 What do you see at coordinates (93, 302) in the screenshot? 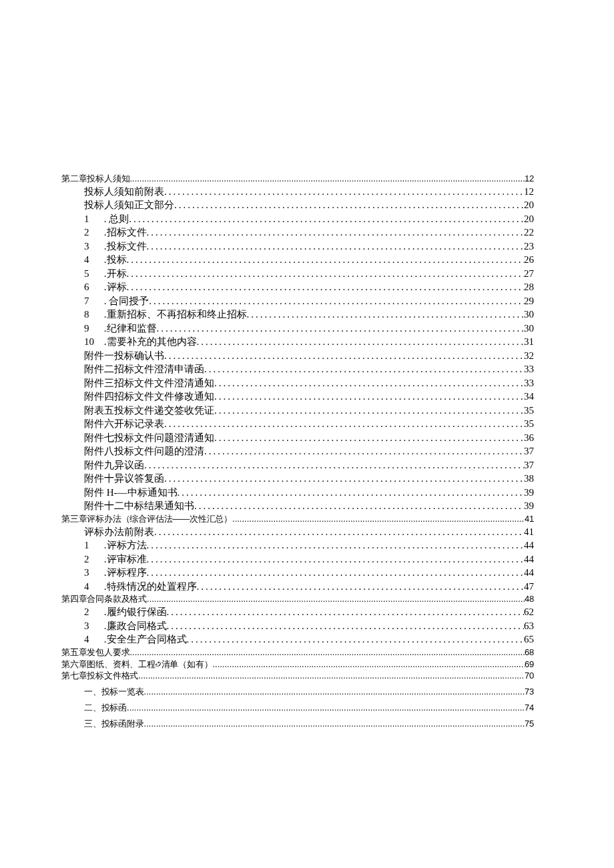
I see `toc-number: 7` at bounding box center [93, 302].